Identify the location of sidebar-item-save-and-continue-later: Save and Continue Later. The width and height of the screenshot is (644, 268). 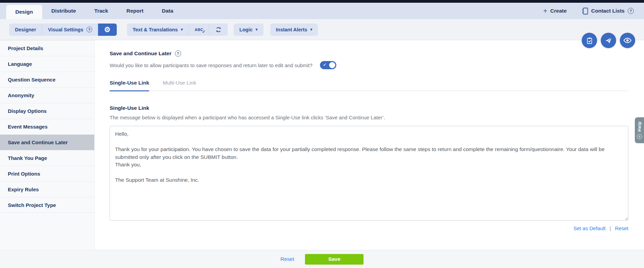
(47, 142).